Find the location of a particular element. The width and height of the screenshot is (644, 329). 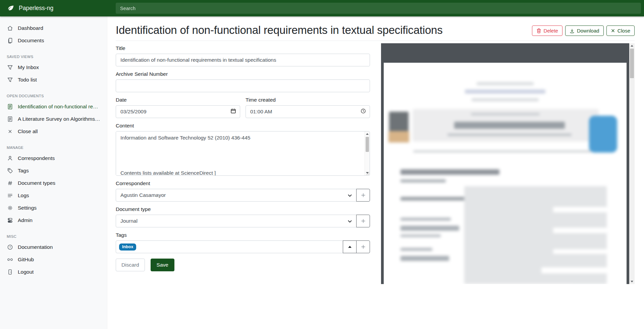

search-input is located at coordinates (378, 8).